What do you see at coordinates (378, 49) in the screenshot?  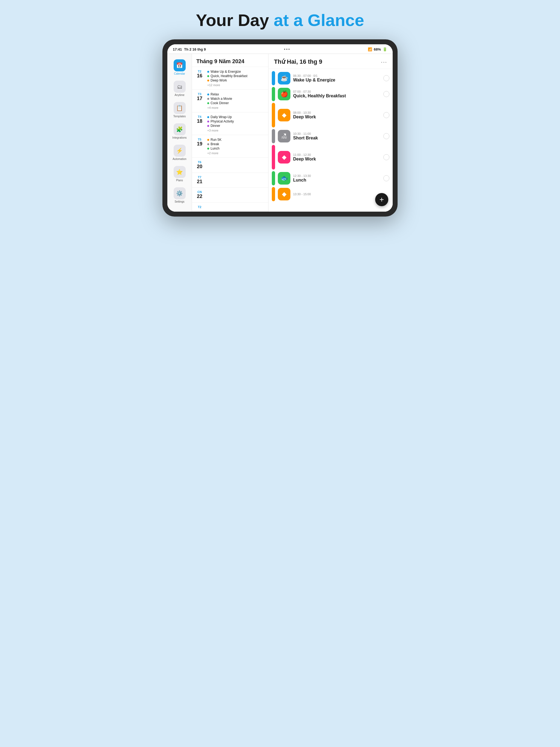 I see `status-right: 📶 68% 🔋` at bounding box center [378, 49].